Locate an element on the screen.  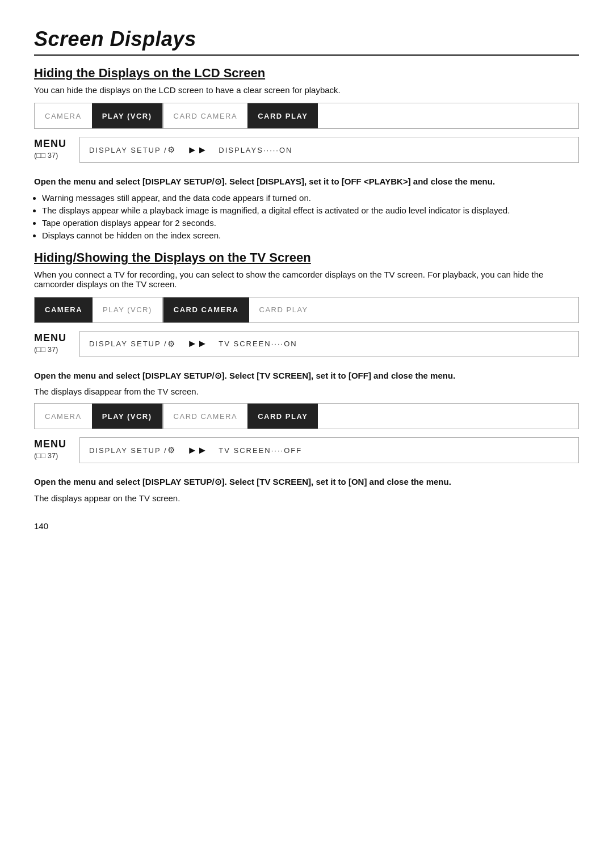
menu-step1-2b: DISPLAY SETUP / ⚙ is located at coordinates (133, 450).